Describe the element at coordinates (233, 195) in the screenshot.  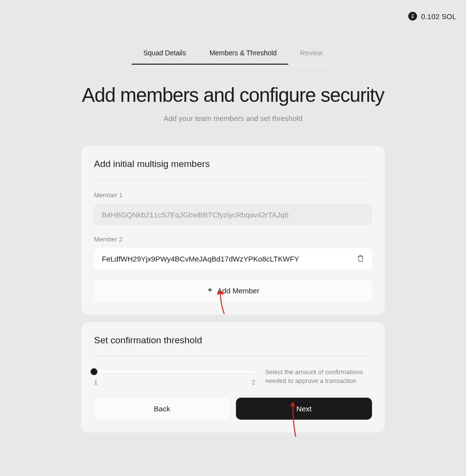
I see `member1-label: Member 1` at that location.